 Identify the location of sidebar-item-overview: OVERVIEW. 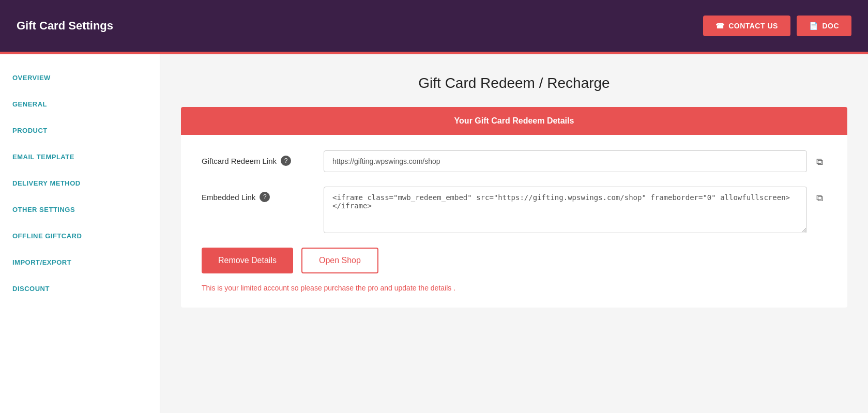
(80, 78).